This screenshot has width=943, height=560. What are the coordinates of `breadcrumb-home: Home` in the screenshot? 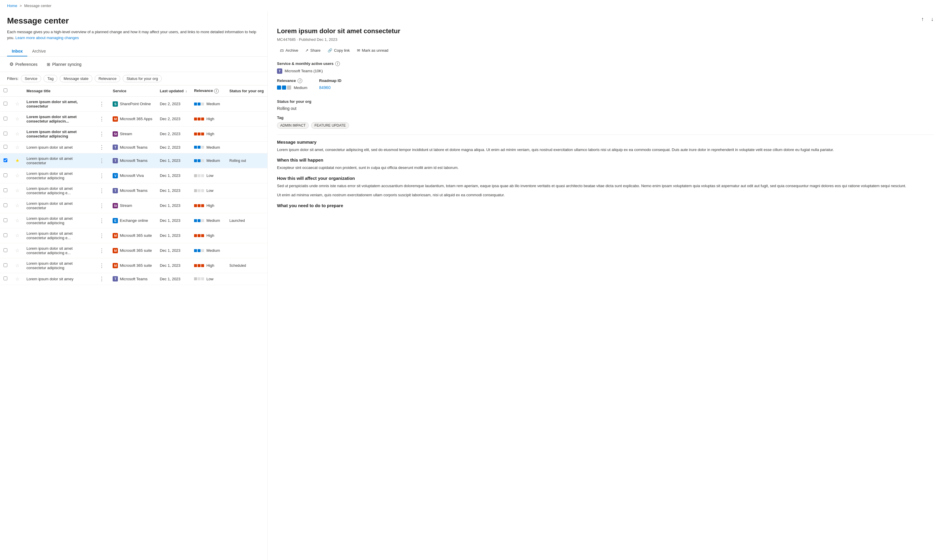 It's located at (12, 6).